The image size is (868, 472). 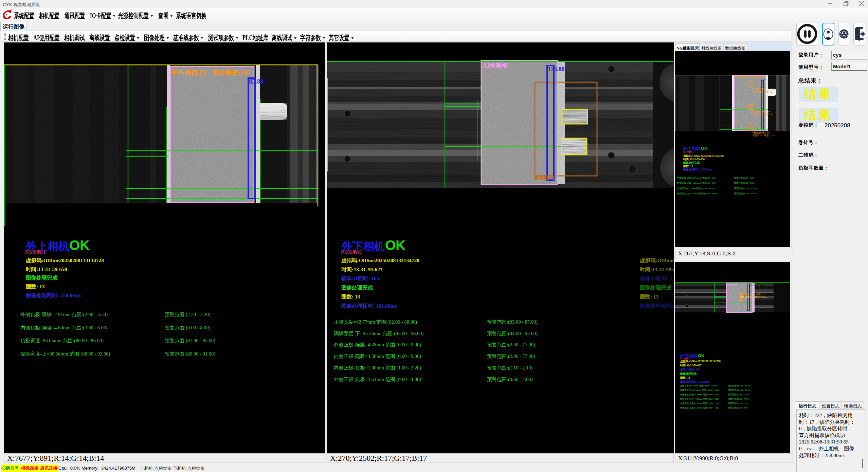 I want to click on log-line: 时：17，缺陷分类耗时：, so click(x=827, y=422).